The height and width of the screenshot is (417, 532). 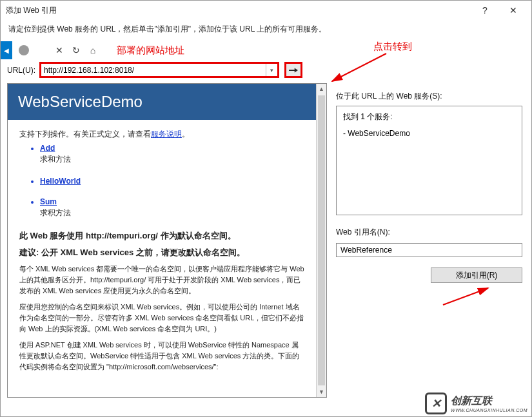 What do you see at coordinates (476, 403) in the screenshot?
I see `brand-logo: ✕ 创新互联 WWW.CHUANGXINHULIAN.COM` at bounding box center [476, 403].